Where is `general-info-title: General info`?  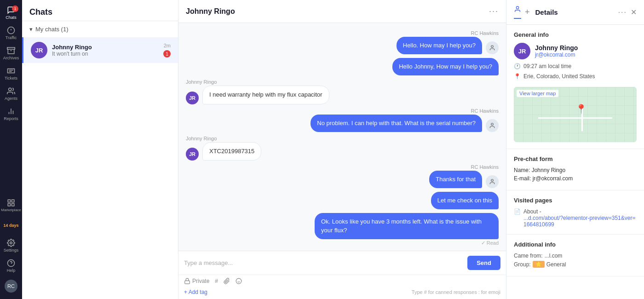
general-info-title: General info is located at coordinates (575, 35).